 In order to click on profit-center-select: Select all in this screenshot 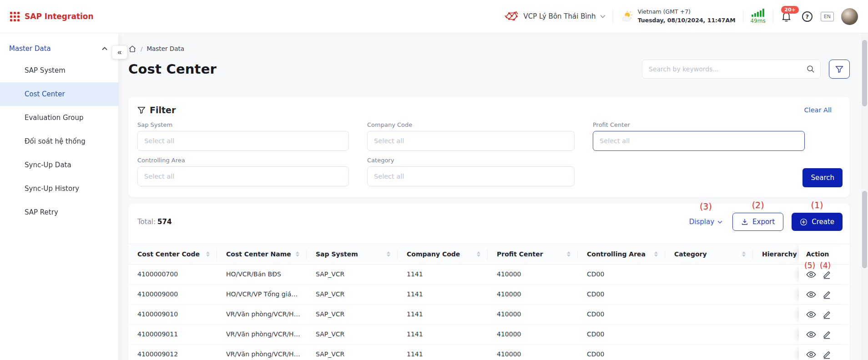, I will do `click(699, 141)`.